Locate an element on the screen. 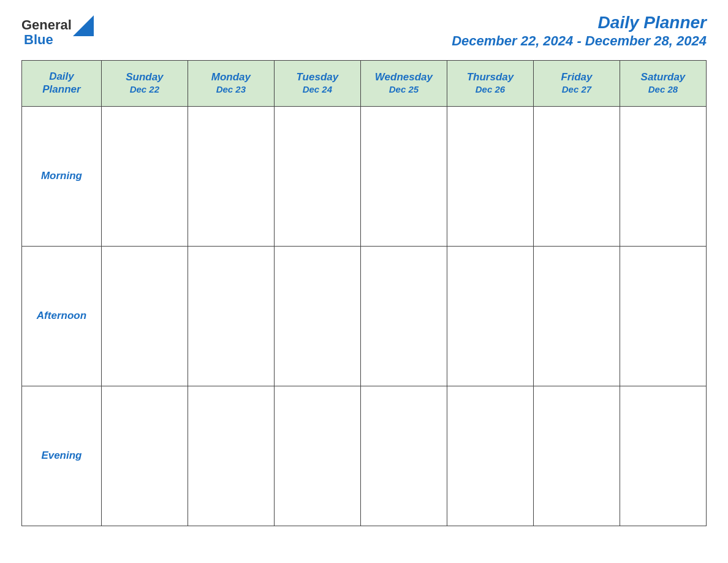 The height and width of the screenshot is (563, 728). thursday-date: Dec 26 is located at coordinates (490, 90).